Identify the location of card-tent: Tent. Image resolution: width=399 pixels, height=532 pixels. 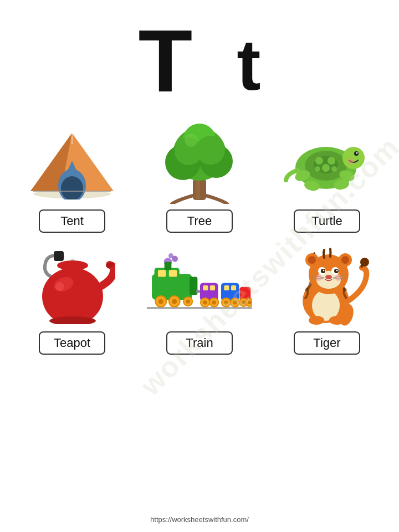
(72, 177).